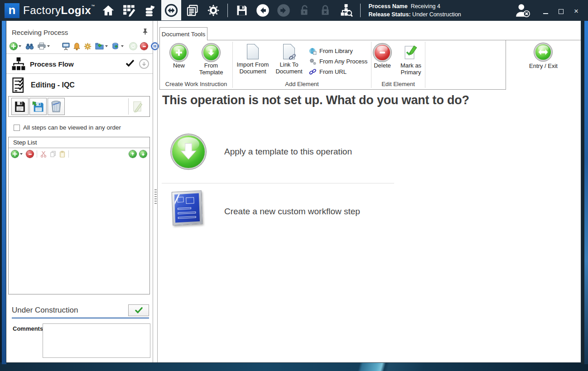  Describe the element at coordinates (284, 10) in the screenshot. I see `forward-icon` at that location.